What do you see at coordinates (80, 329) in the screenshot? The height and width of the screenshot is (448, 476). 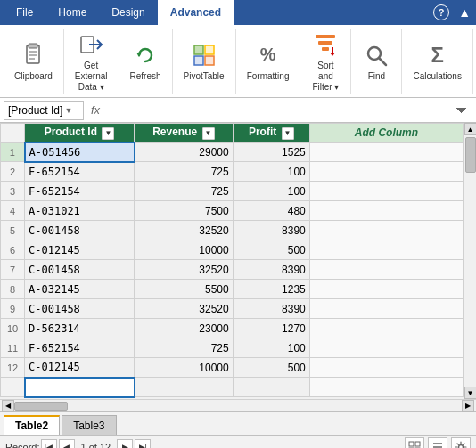 I see `cell-product-id: D-562314` at bounding box center [80, 329].